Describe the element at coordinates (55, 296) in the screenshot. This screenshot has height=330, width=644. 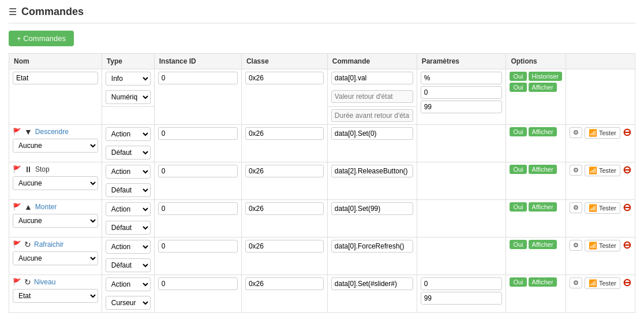
I see `nom-select-niveau: Etat Aucune` at that location.